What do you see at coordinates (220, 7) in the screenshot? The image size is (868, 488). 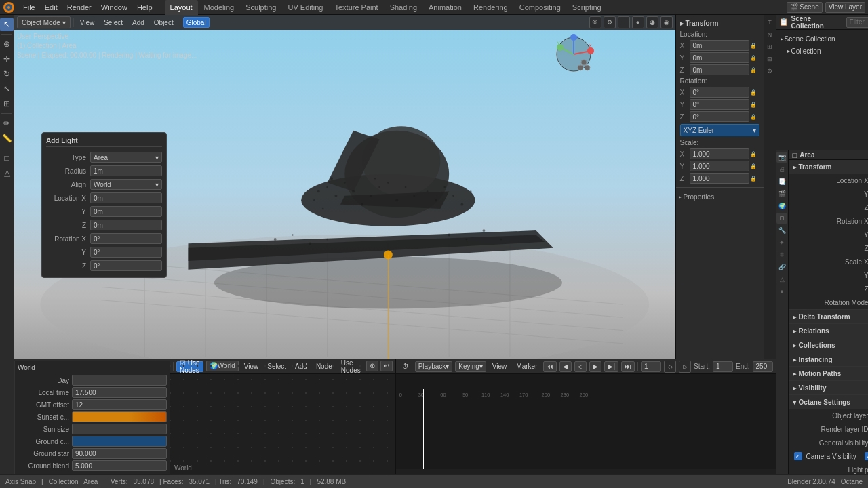 I see `tab-modeling: Modeling` at bounding box center [220, 7].